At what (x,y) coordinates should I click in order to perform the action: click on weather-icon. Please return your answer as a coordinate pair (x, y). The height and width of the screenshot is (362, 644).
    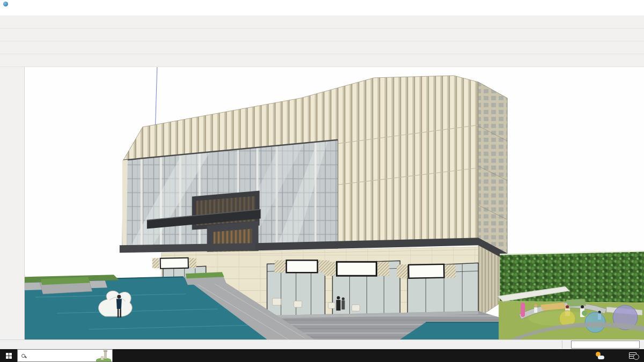
    Looking at the image, I should click on (600, 356).